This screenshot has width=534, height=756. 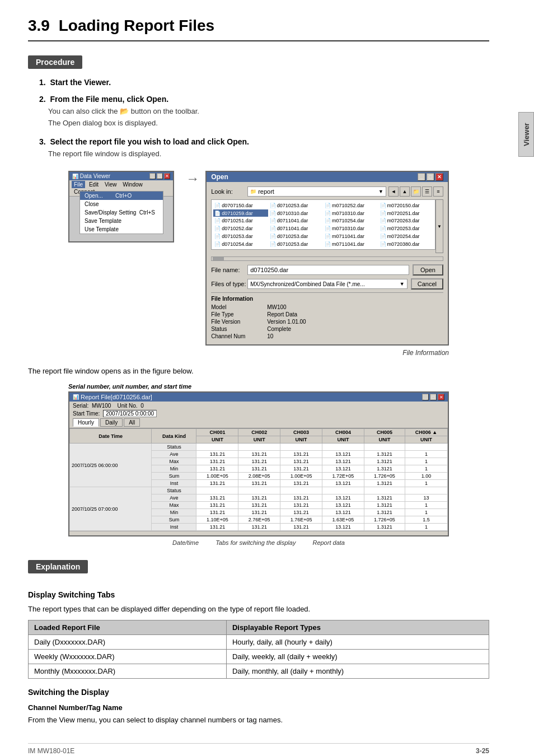 I want to click on dv-menu-view: View, so click(x=111, y=185).